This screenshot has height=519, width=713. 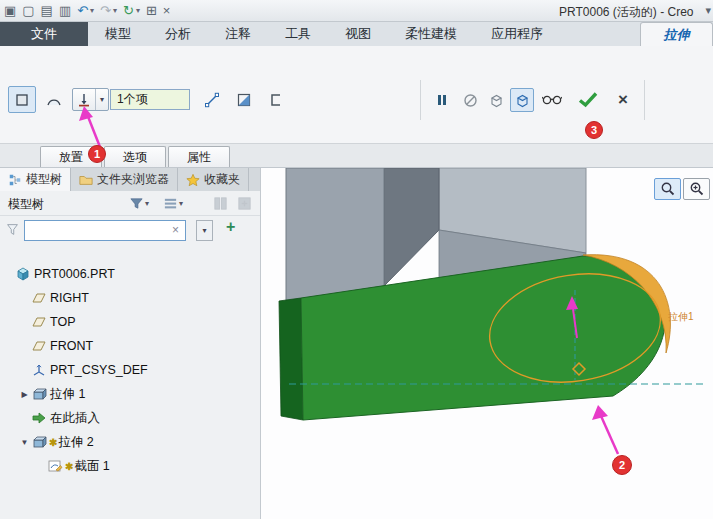 I want to click on tab-model: 模型, so click(x=118, y=34).